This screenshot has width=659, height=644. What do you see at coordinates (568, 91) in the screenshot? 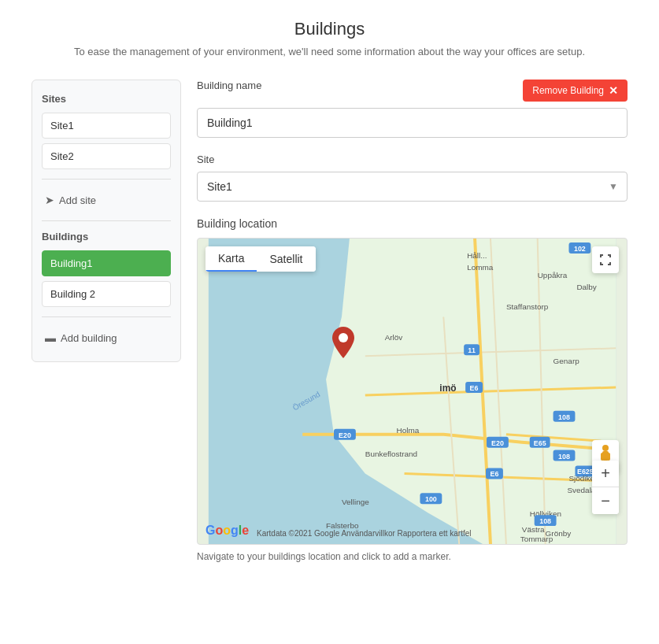
I see `remove-building-label: Remove Building` at bounding box center [568, 91].